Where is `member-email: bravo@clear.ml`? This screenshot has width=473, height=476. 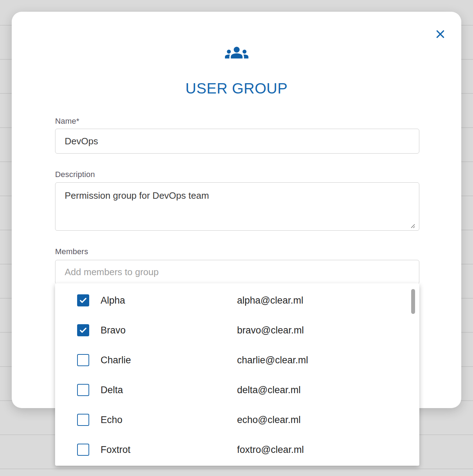 member-email: bravo@clear.ml is located at coordinates (270, 331).